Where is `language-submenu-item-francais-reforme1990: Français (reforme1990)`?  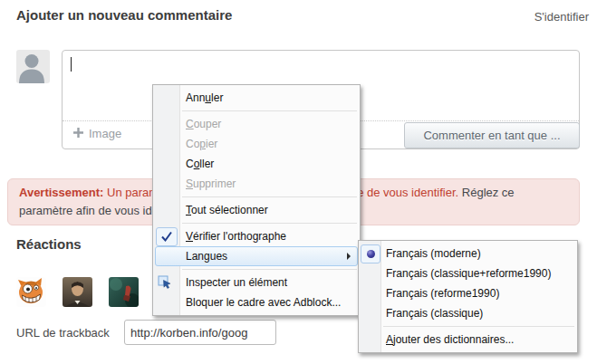
language-submenu-item-francais-reforme1990: Français (reforme1990) is located at coordinates (467, 293).